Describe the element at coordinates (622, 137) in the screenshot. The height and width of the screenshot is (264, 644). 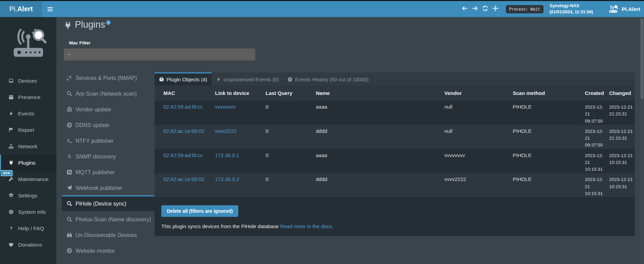
I see `cell-changed: 2023-12-21 21:15:31` at that location.